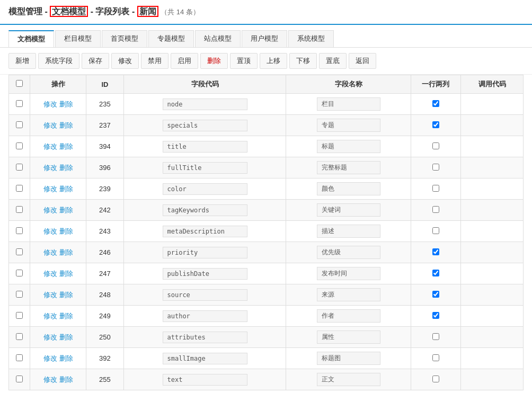 Image resolution: width=532 pixels, height=420 pixels. Describe the element at coordinates (266, 274) in the screenshot. I see `table-row: 修改删除247publishDate发布时间` at that location.